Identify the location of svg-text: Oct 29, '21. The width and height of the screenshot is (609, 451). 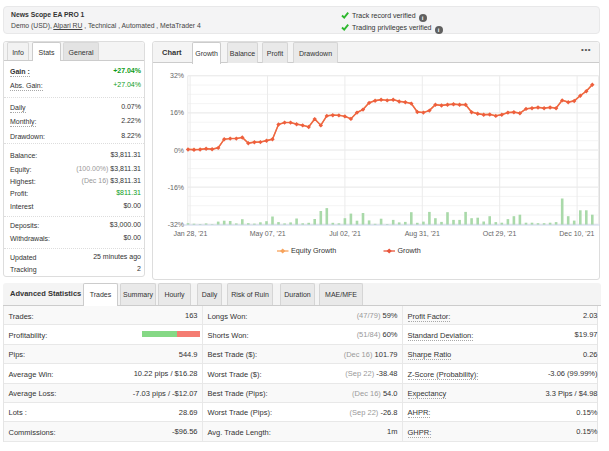
(500, 234).